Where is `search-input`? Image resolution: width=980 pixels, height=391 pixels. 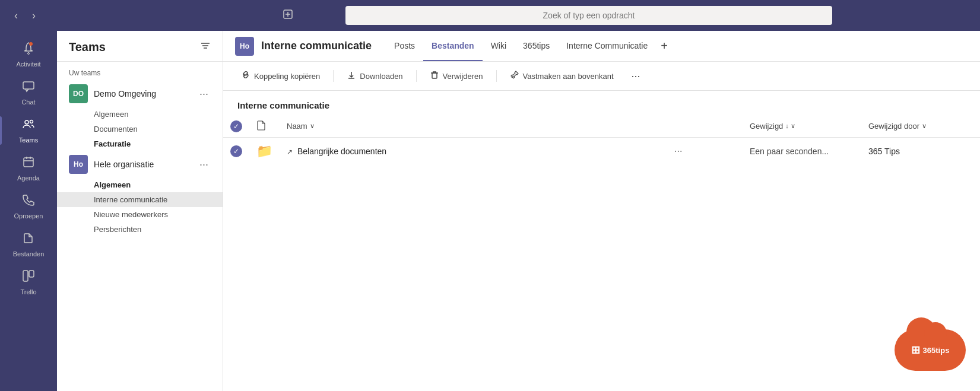 search-input is located at coordinates (589, 15).